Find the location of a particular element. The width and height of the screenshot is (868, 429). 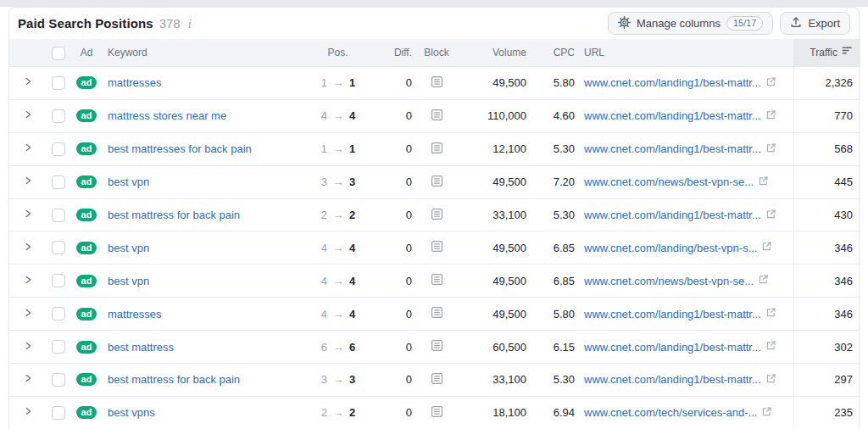

table-row: ad best vpn 4 → 4 0 49,500 6.85 is located at coordinates (434, 281).